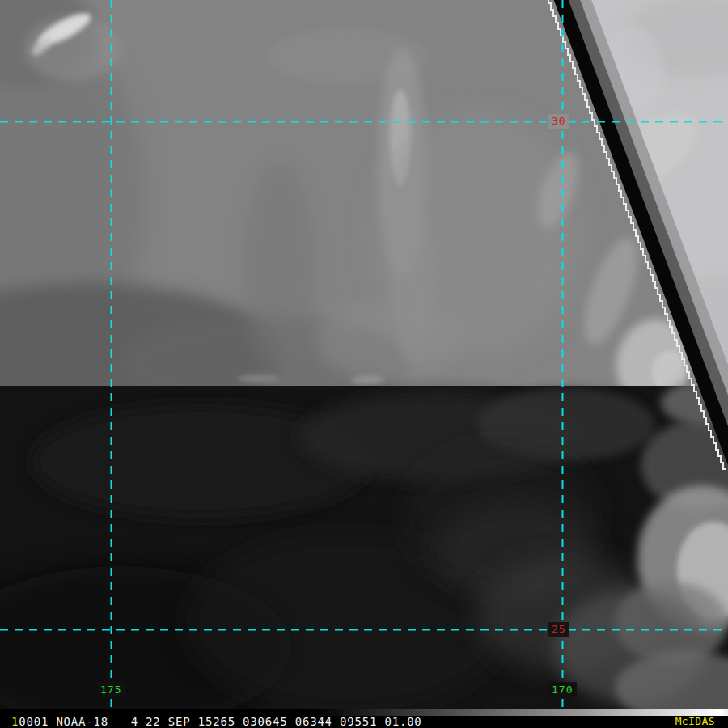 The width and height of the screenshot is (728, 728). What do you see at coordinates (217, 722) in the screenshot?
I see `frame-info-text: 10001 NOAA-18 4 22 SEP 15265 030645 0634…` at bounding box center [217, 722].